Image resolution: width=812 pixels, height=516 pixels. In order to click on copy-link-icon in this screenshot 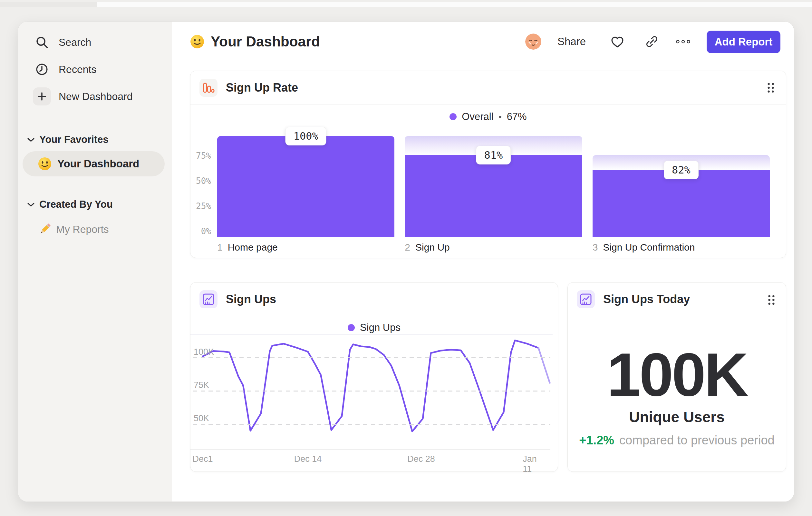, I will do `click(652, 42)`.